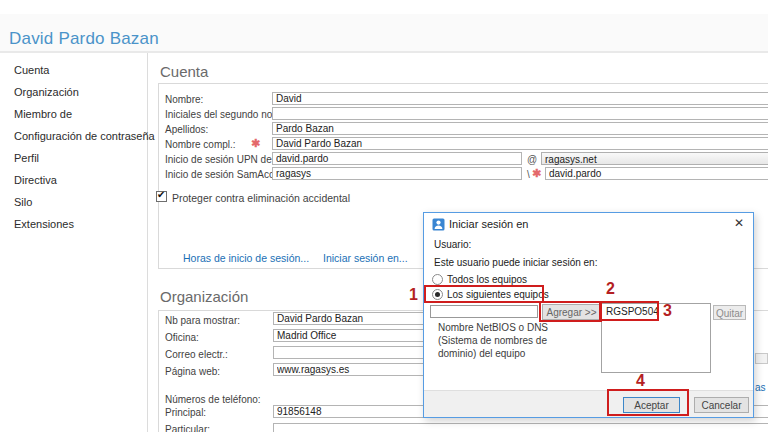 This screenshot has width=768, height=432. What do you see at coordinates (162, 196) in the screenshot?
I see `protect-deletion-checkbox: ✔` at bounding box center [162, 196].